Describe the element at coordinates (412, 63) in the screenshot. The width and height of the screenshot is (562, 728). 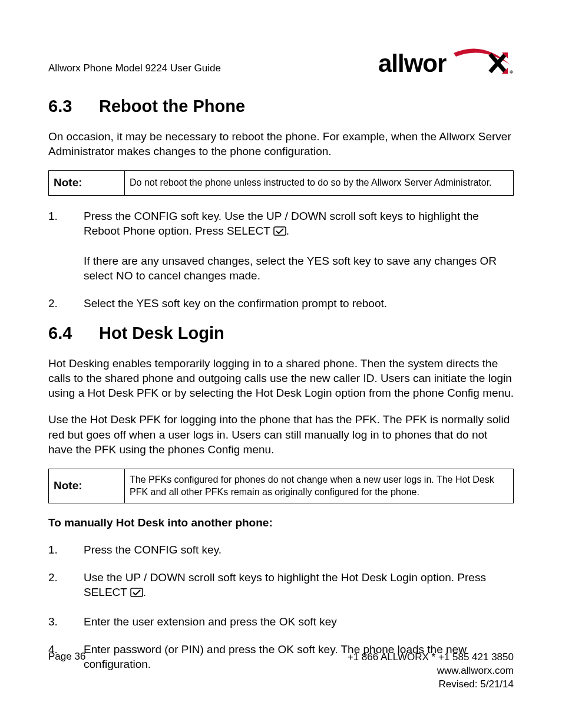
I see `svg-text: allwor` at that location.